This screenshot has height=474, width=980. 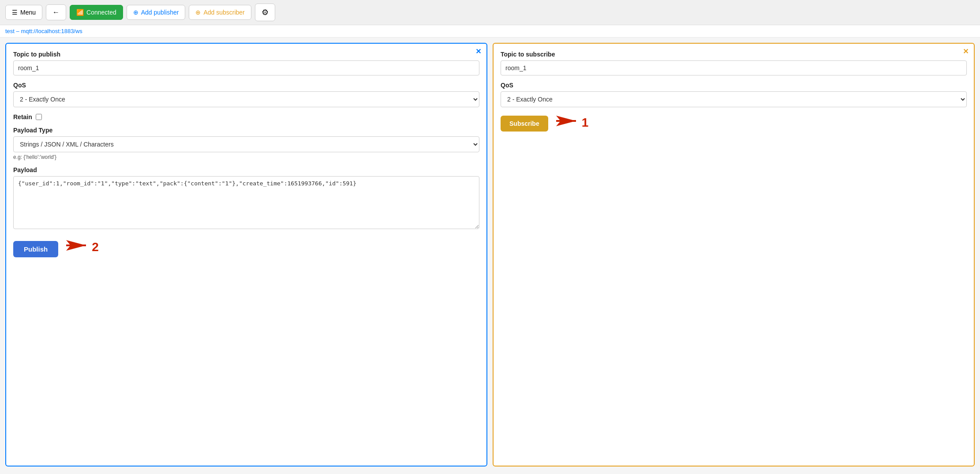 What do you see at coordinates (246, 170) in the screenshot?
I see `payload-label: Payload` at bounding box center [246, 170].